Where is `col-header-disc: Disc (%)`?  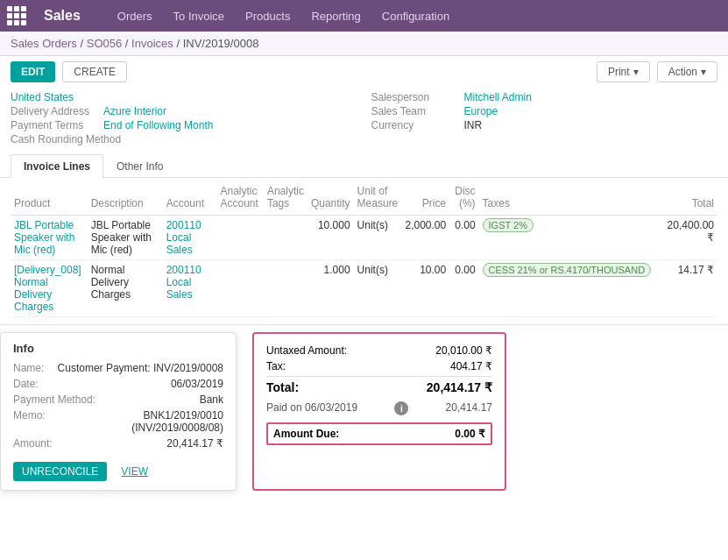
col-header-disc: Disc (%) is located at coordinates (464, 198).